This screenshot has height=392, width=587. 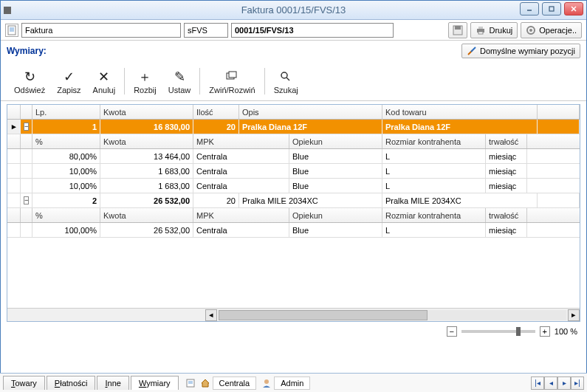 What do you see at coordinates (494, 30) in the screenshot?
I see `print-button: Drukuj` at bounding box center [494, 30].